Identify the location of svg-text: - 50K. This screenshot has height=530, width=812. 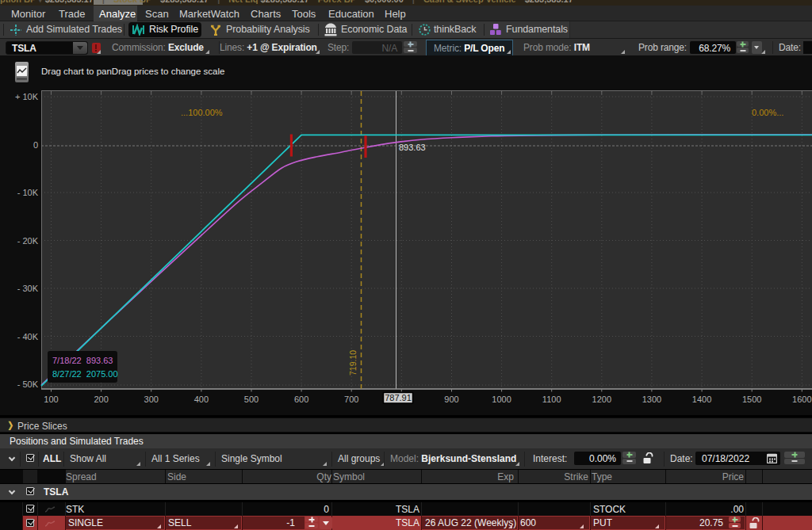
(29, 384).